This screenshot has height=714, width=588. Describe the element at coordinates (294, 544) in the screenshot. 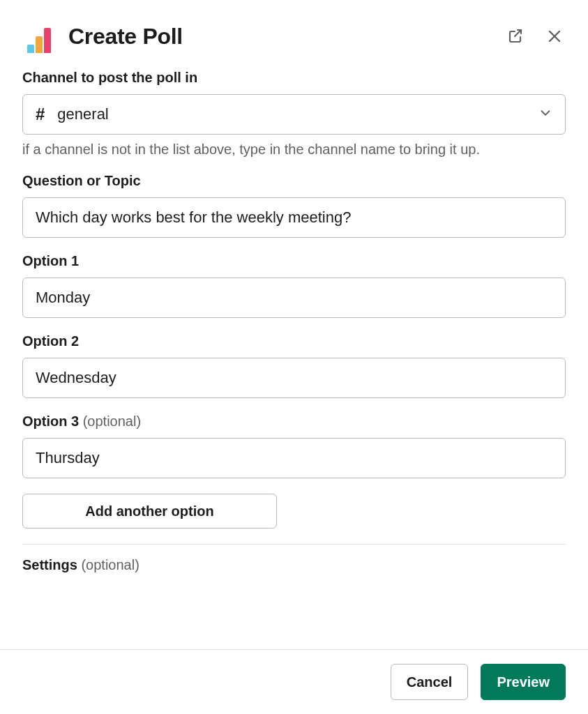

I see `divider` at that location.